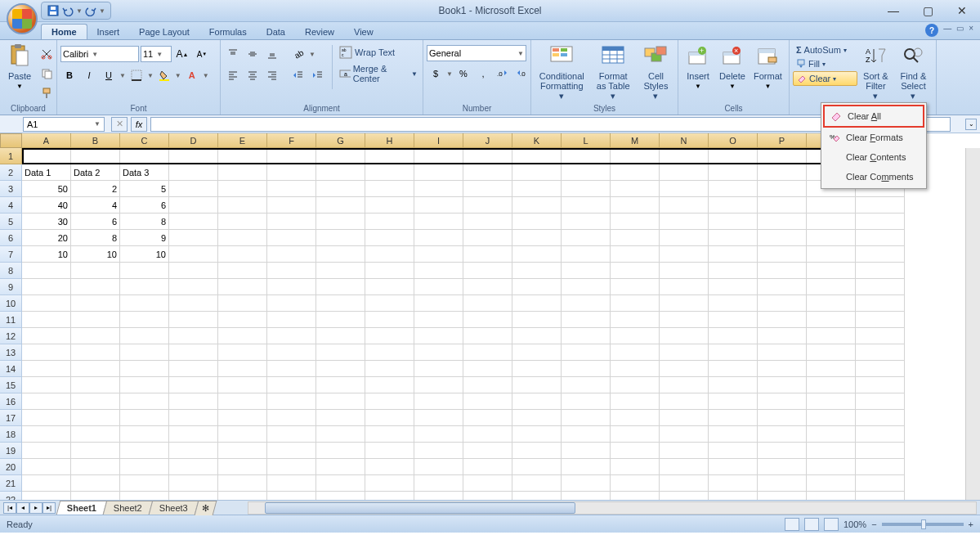  Describe the element at coordinates (812, 524) in the screenshot. I see `page-layout-view-icon` at that location.